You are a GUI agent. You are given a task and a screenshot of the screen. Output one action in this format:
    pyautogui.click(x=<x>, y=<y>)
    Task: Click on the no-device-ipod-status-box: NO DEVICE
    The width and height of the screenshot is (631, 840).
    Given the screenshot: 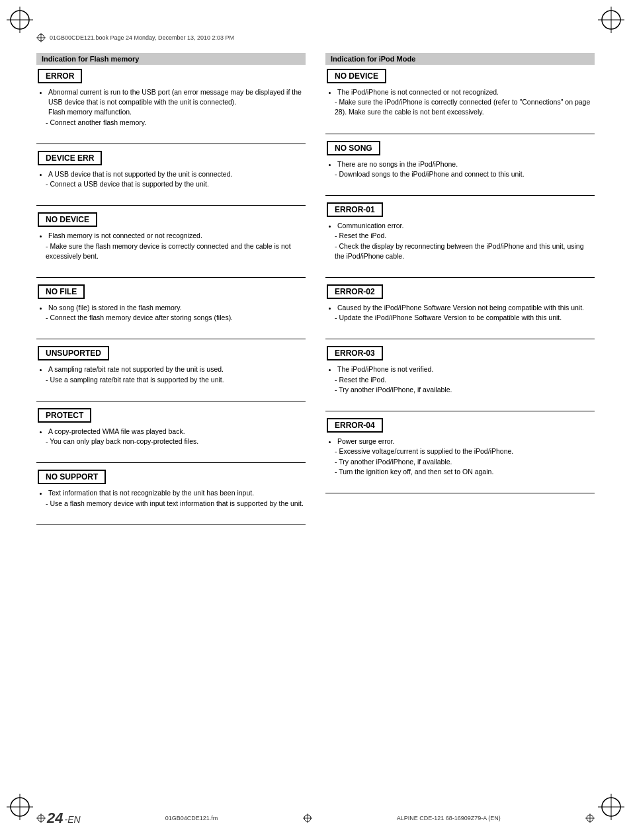 What is the action you would take?
    pyautogui.click(x=357, y=76)
    